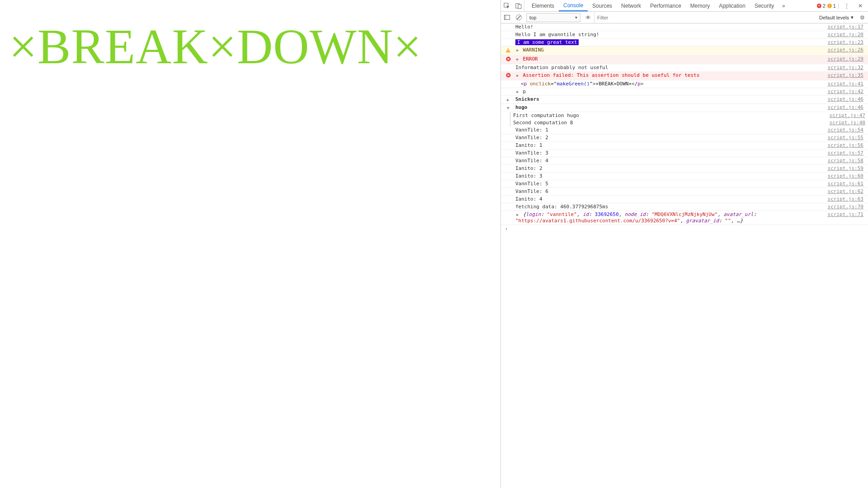 The height and width of the screenshot is (488, 868). I want to click on tab-application: Application, so click(732, 5).